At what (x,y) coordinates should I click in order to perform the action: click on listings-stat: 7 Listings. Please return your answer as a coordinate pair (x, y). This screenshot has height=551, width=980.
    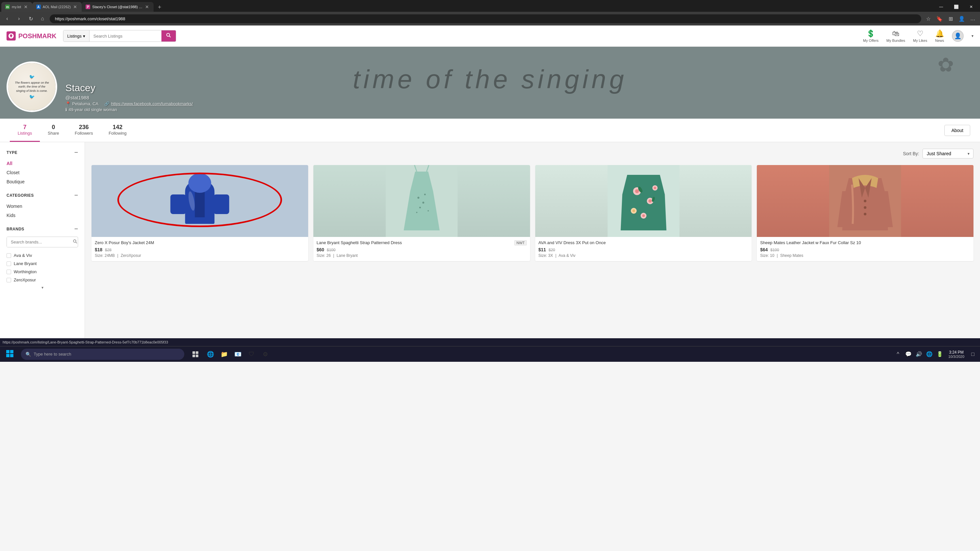
    Looking at the image, I should click on (25, 130).